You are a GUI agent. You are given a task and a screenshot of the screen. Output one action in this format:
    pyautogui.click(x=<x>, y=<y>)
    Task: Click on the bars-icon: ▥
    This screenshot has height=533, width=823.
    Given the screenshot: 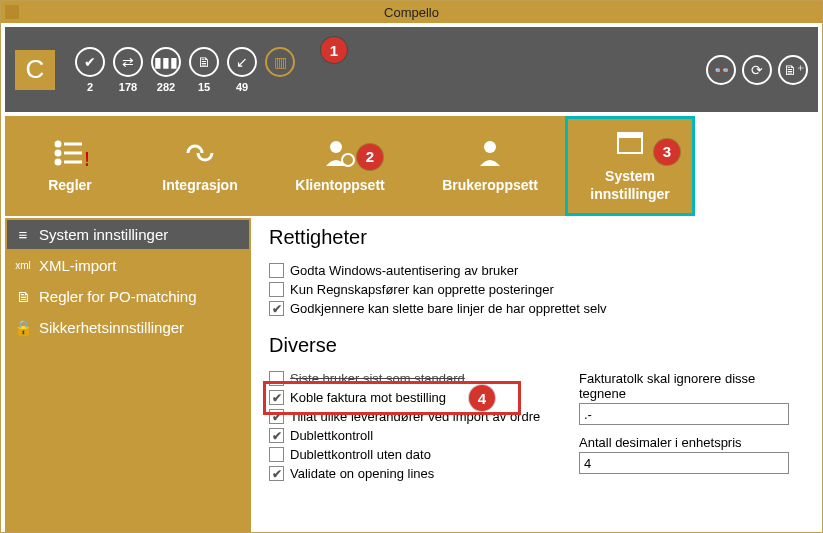 What is the action you would take?
    pyautogui.click(x=280, y=62)
    